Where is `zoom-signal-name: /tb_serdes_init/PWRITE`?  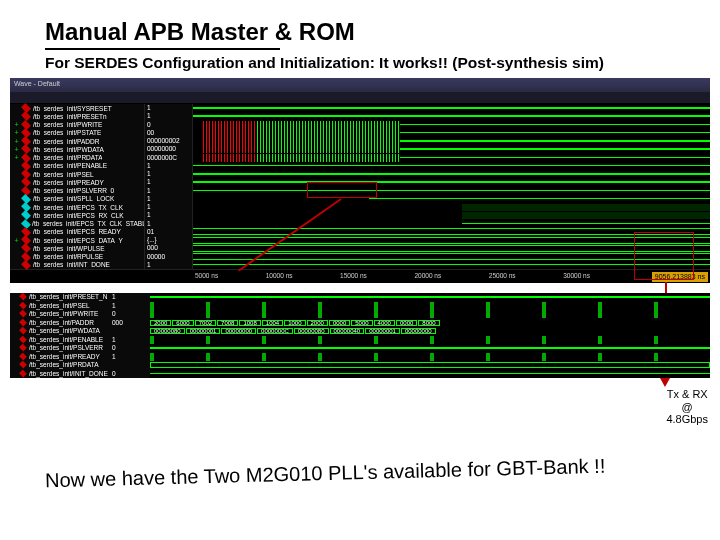
zoom-signal-name: /tb_serdes_init/PWRITE is located at coordinates (60, 314).